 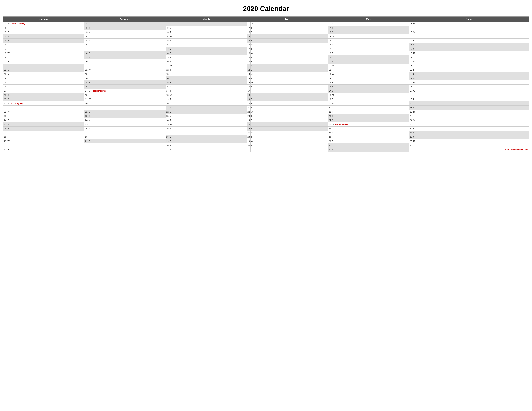 What do you see at coordinates (47, 103) in the screenshot?
I see `holiday-label: M L King Day` at bounding box center [47, 103].